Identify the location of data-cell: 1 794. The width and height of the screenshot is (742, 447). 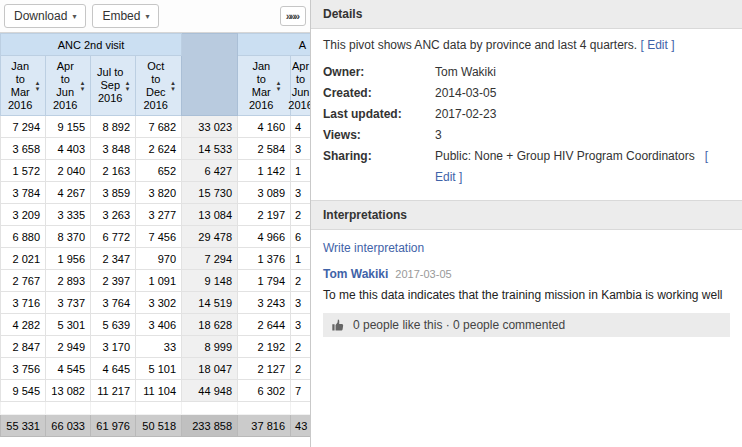
(264, 281).